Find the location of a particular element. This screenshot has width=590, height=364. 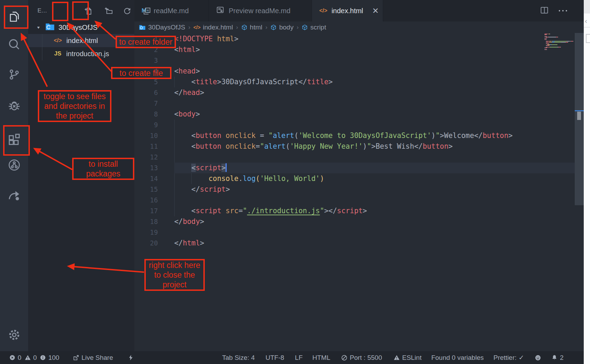

explorer-header: E... is located at coordinates (81, 10).